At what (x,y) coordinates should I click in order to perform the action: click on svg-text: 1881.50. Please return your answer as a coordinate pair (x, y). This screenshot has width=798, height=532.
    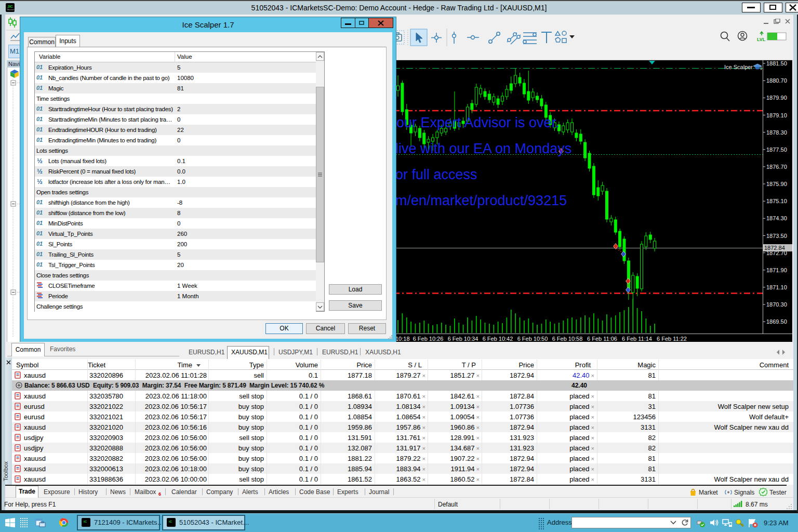
    Looking at the image, I should click on (777, 63).